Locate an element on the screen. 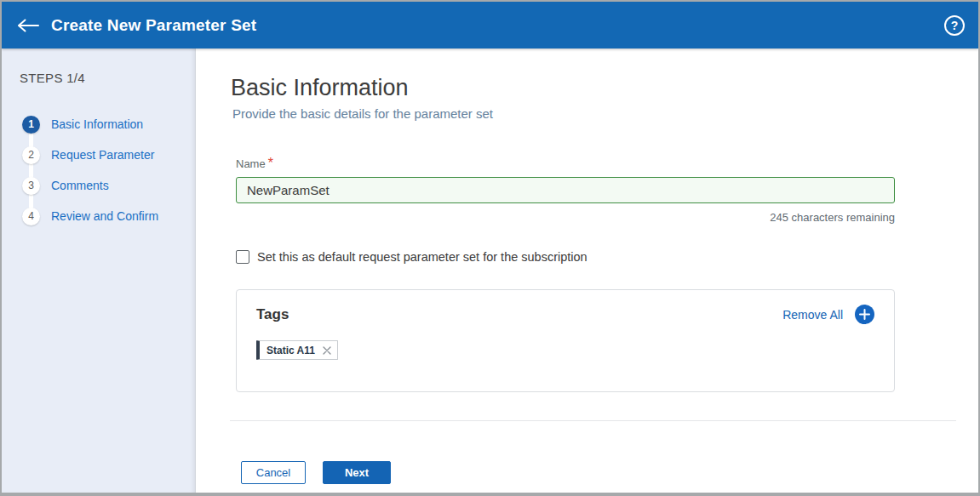 This screenshot has width=980, height=496. steps-progress-label: STEPS 1/4 is located at coordinates (107, 78).